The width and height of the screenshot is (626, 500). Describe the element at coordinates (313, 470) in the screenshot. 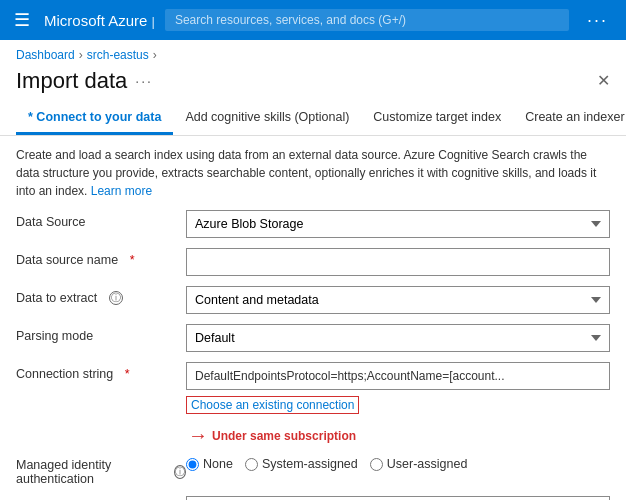

I see `managed-identity-row: Managed identity authentication ⓘ None S…` at that location.